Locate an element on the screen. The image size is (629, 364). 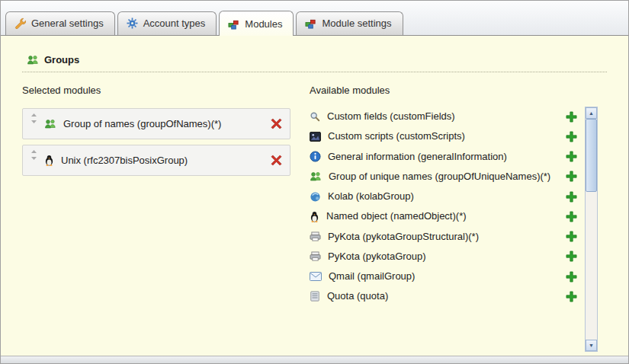
groups-section-header: Groups is located at coordinates (314, 62).